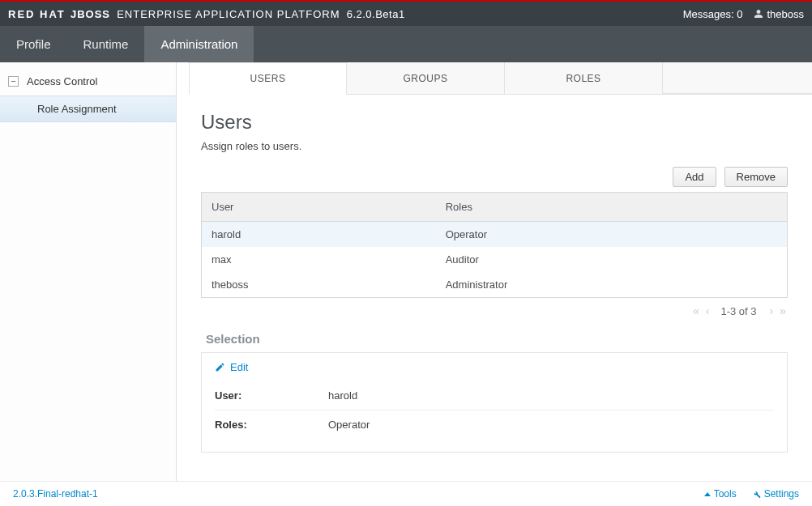 This screenshot has width=812, height=506. I want to click on brand-version: 6.2.0.Beta1, so click(376, 15).